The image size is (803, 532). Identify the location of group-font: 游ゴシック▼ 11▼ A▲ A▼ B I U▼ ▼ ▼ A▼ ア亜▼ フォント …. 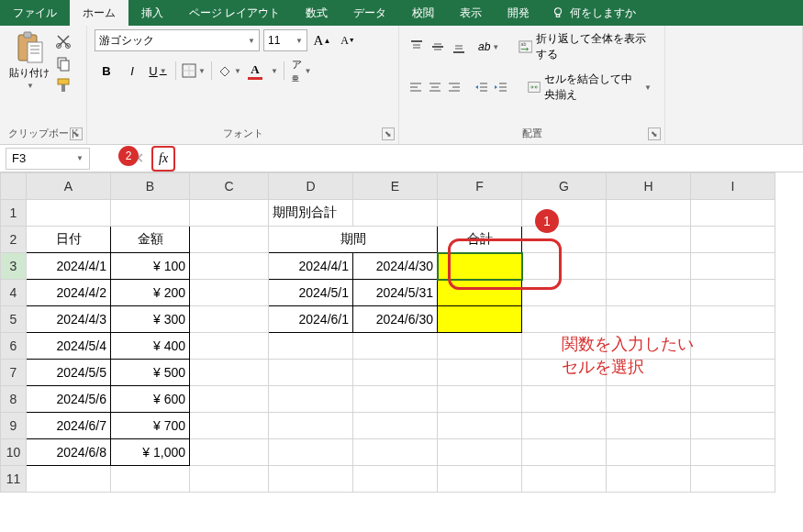
(243, 84).